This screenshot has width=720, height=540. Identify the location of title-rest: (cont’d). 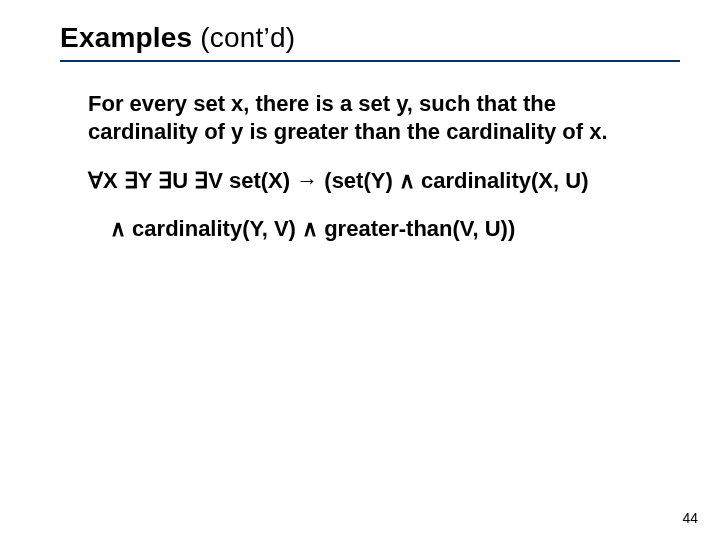
(244, 38).